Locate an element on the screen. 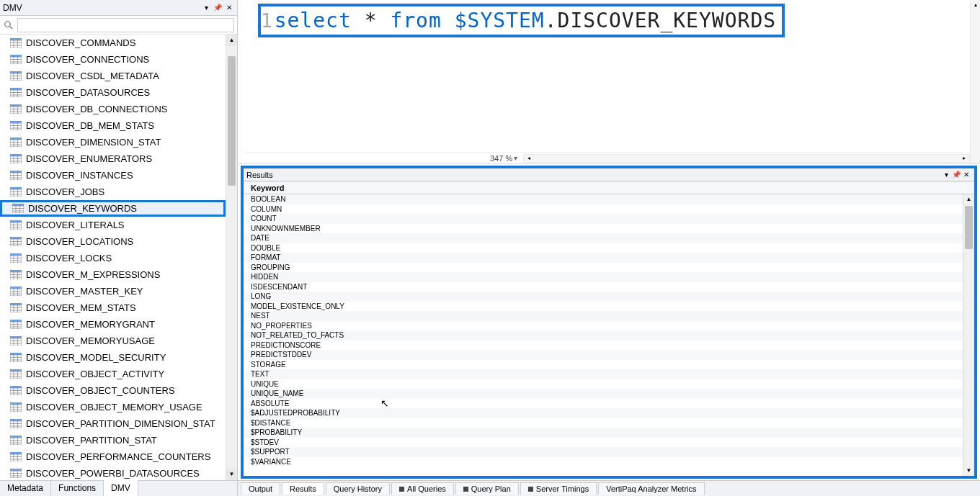  keyword-cell: HIDDEN is located at coordinates (264, 276).